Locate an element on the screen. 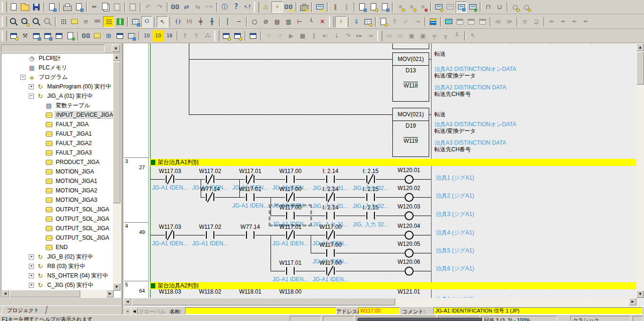 This screenshot has width=644, height=321. tree-item: +↻MainProgram (00) 実行中 is located at coordinates (61, 87).